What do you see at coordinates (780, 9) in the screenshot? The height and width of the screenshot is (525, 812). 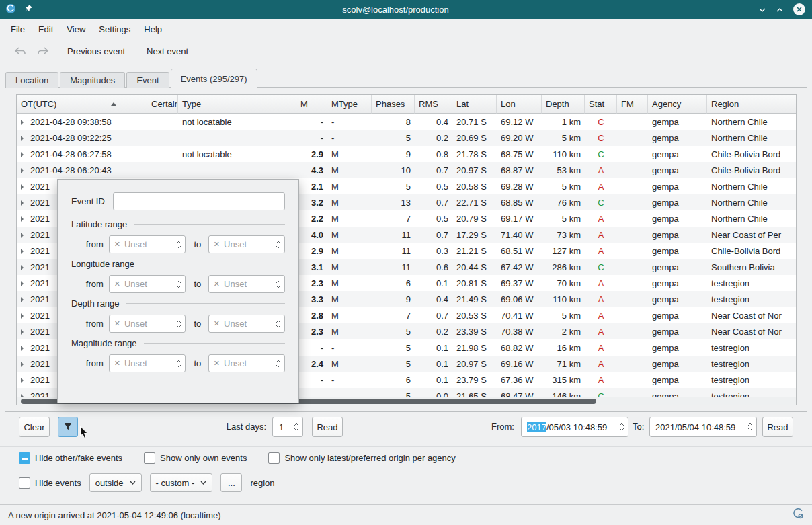 I see `chevron-up-icon` at bounding box center [780, 9].